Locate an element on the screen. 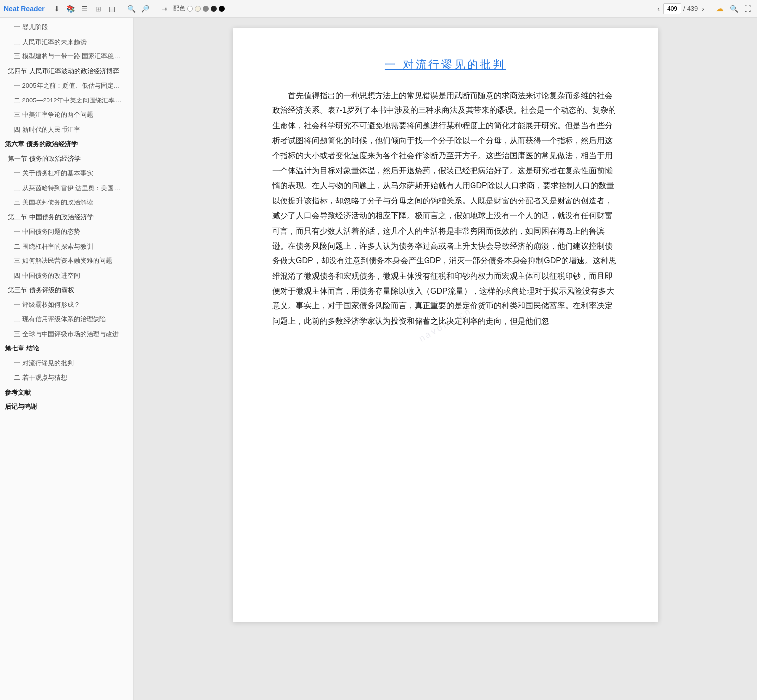 Image resolution: width=757 pixels, height=700 pixels. app-title: Neat Reader is located at coordinates (24, 9).